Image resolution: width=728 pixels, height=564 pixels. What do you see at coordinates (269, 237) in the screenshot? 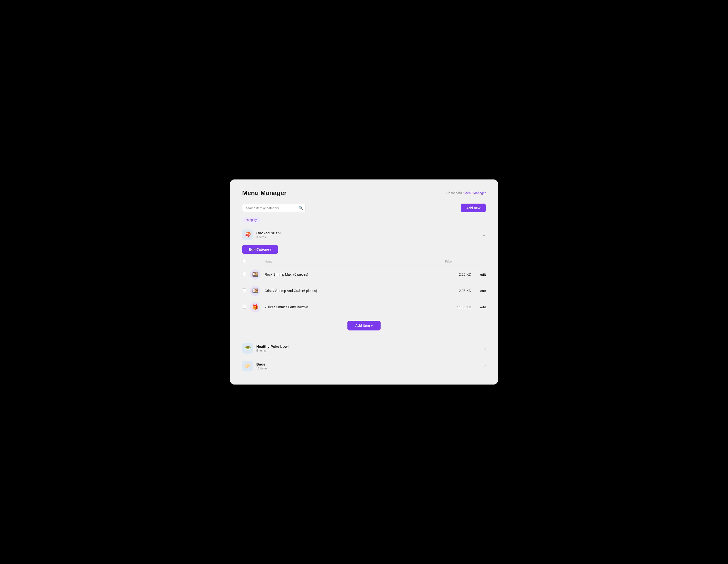
I see `category-count-cooked-sushi: 3 items` at bounding box center [269, 237].